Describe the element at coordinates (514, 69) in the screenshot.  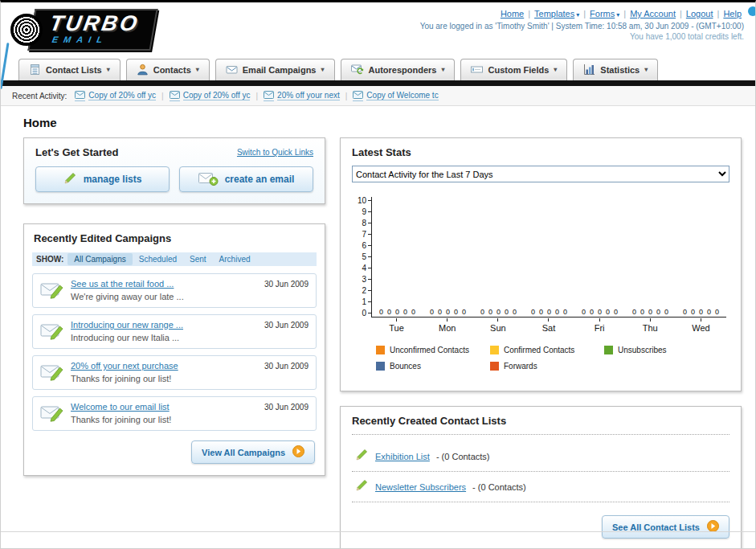
I see `nav-tab-custom-fields: Custom Fields▾` at that location.